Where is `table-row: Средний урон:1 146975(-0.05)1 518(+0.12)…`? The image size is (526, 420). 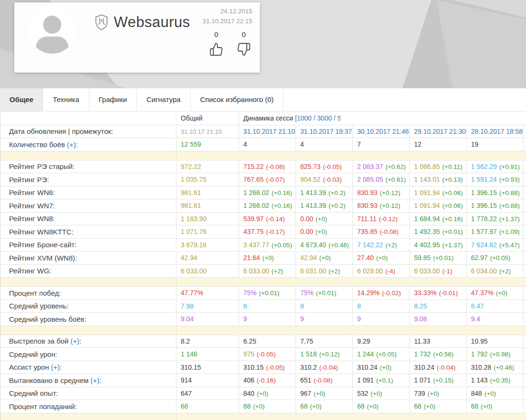 table-row: Средний урон:1 146975(-0.05)1 518(+0.12)… is located at coordinates (263, 355).